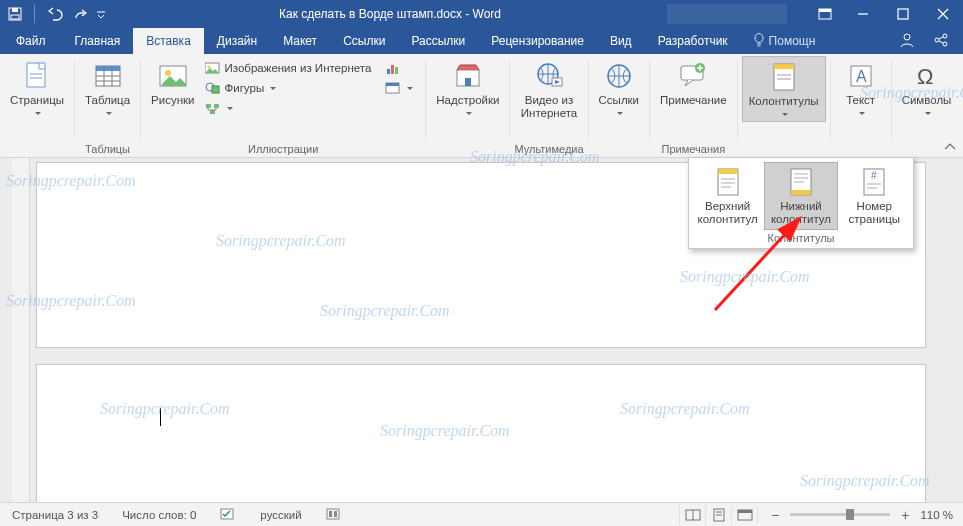 Image resolution: width=963 pixels, height=526 pixels. Describe the element at coordinates (538, 41) in the screenshot. I see `tab-review: Рецензирование` at that location.